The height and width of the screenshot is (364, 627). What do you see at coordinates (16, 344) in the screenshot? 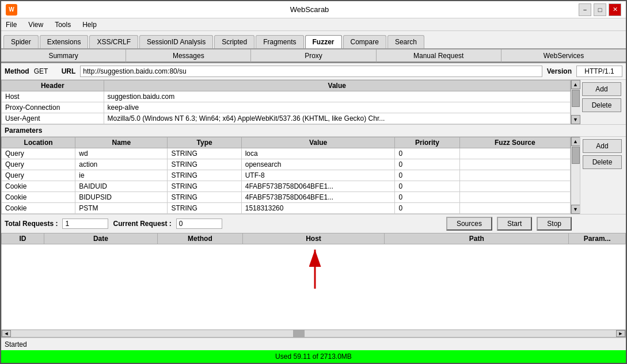
I see `status-text: Started` at bounding box center [16, 344].